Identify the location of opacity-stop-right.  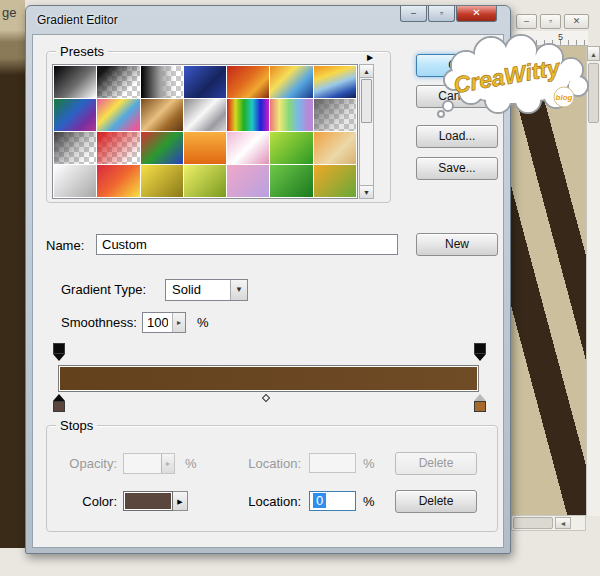
(480, 352).